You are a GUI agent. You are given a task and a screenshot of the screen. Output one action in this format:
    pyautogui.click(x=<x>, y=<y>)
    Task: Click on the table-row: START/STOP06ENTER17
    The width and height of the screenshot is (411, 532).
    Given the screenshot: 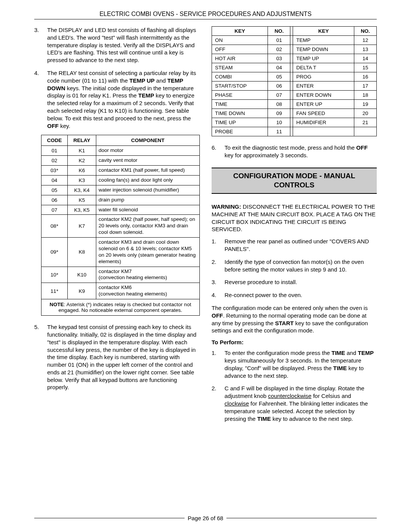 What is the action you would take?
    pyautogui.click(x=295, y=86)
    